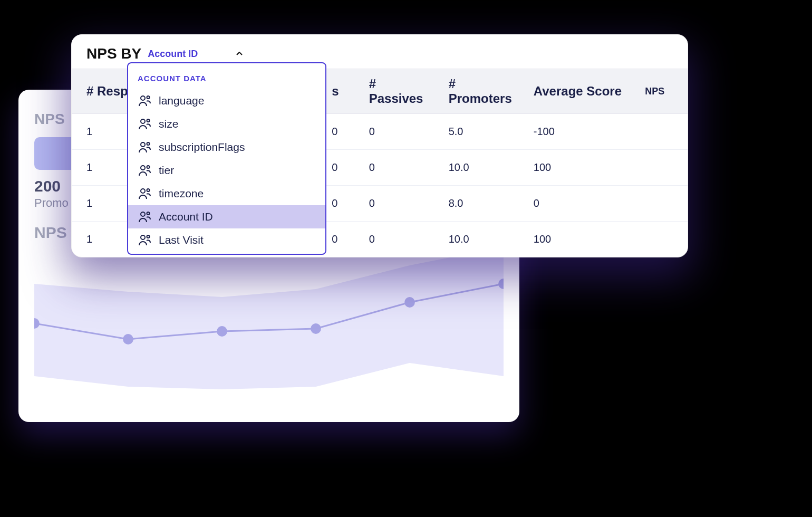  Describe the element at coordinates (195, 54) in the screenshot. I see `field-dropdown-trigger: Account ID` at that location.